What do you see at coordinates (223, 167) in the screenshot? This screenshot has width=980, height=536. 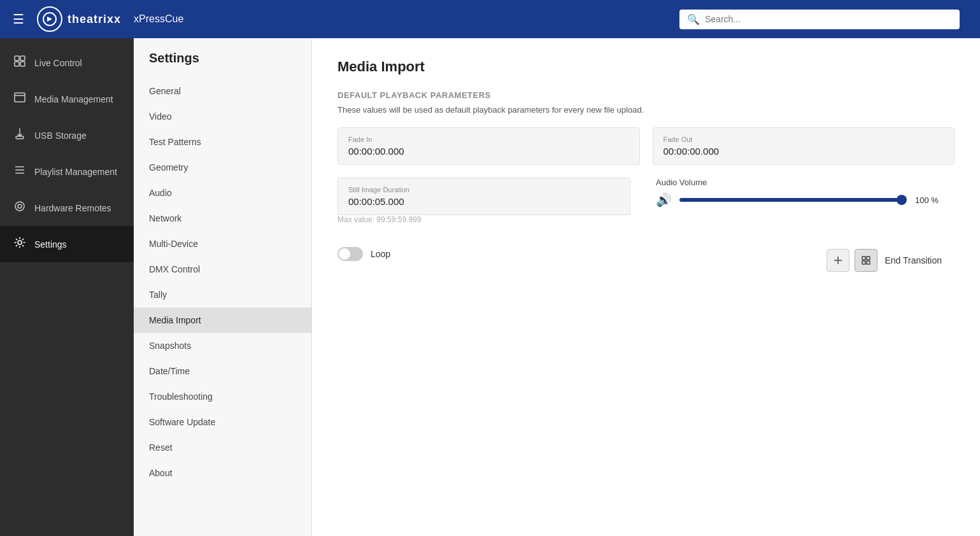 I see `settings-nav-geometry: Geometry` at bounding box center [223, 167].